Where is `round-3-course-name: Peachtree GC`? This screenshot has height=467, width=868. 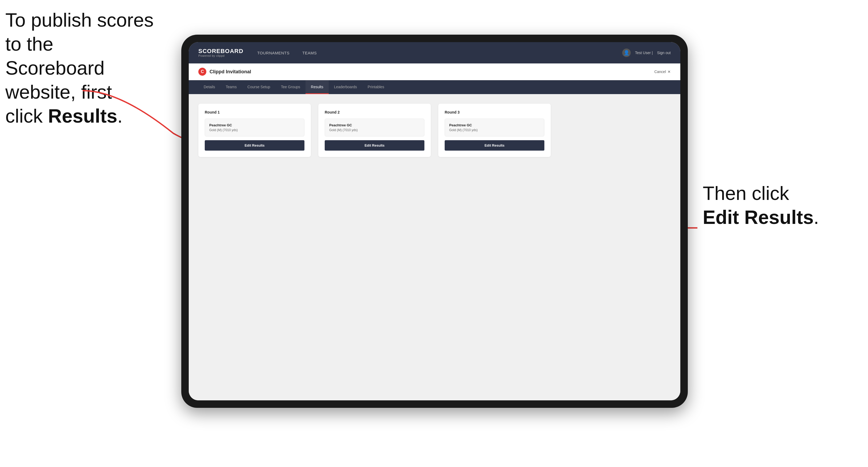
round-3-course-name: Peachtree GC is located at coordinates (495, 125).